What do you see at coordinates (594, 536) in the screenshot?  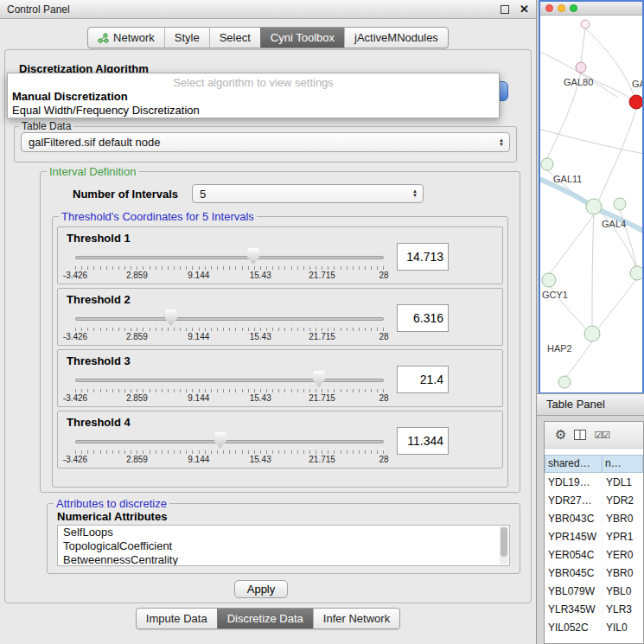 I see `table-row: YPR145WYPR1` at bounding box center [594, 536].